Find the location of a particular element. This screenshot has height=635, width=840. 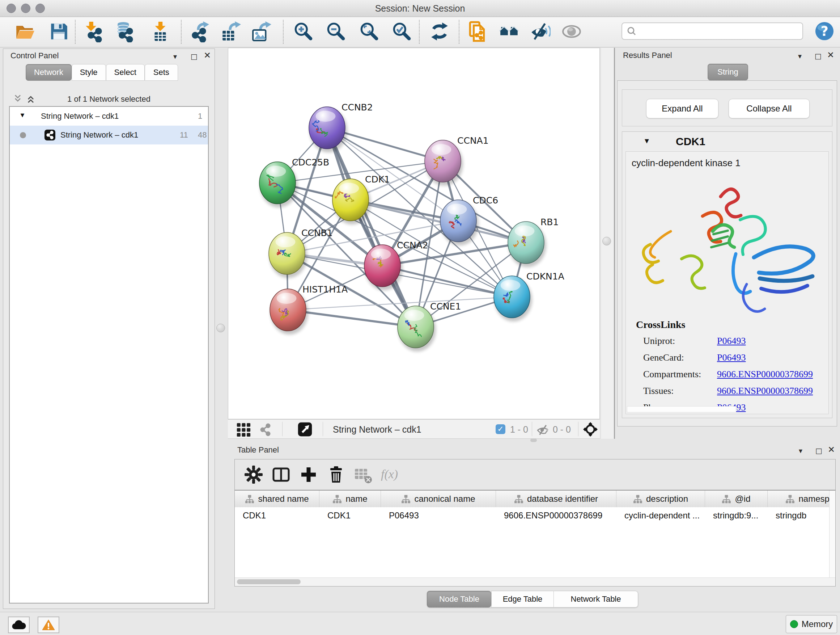

warning-icon is located at coordinates (49, 625).